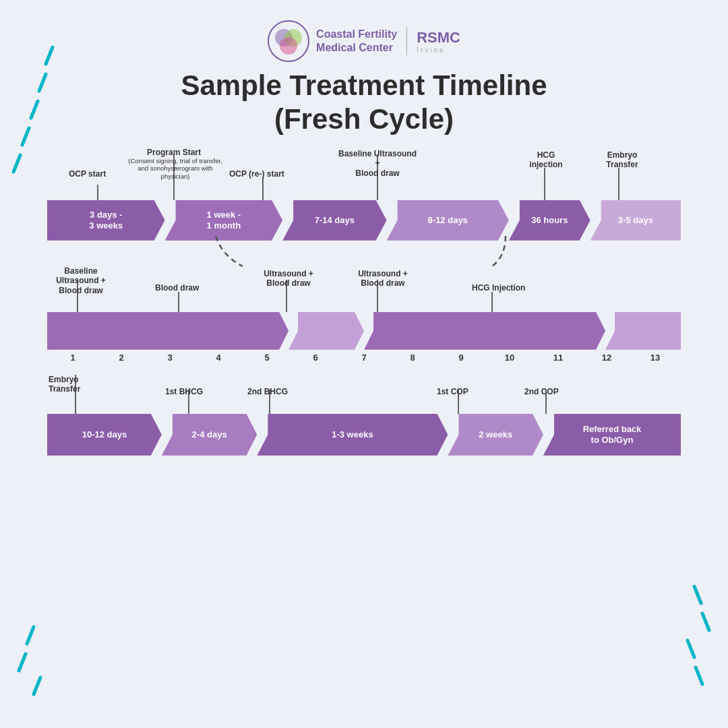 This screenshot has height=728, width=728. Describe the element at coordinates (352, 435) in the screenshot. I see `arrow-1to3weeks: 1-3 weeks` at that location.